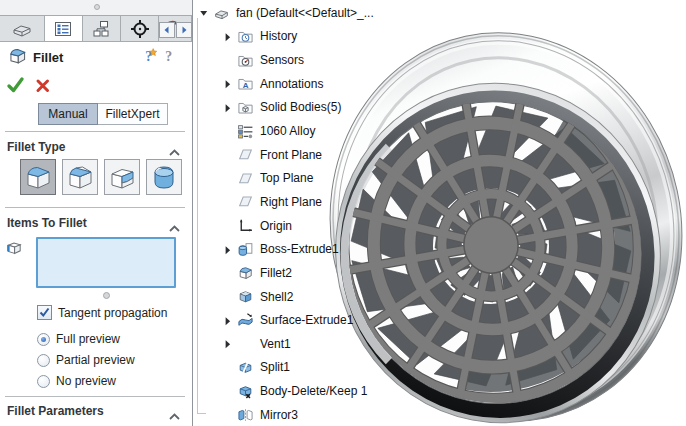 Image resolution: width=686 pixels, height=426 pixels. What do you see at coordinates (246, 320) in the screenshot?
I see `surface-extrude-icon` at bounding box center [246, 320].